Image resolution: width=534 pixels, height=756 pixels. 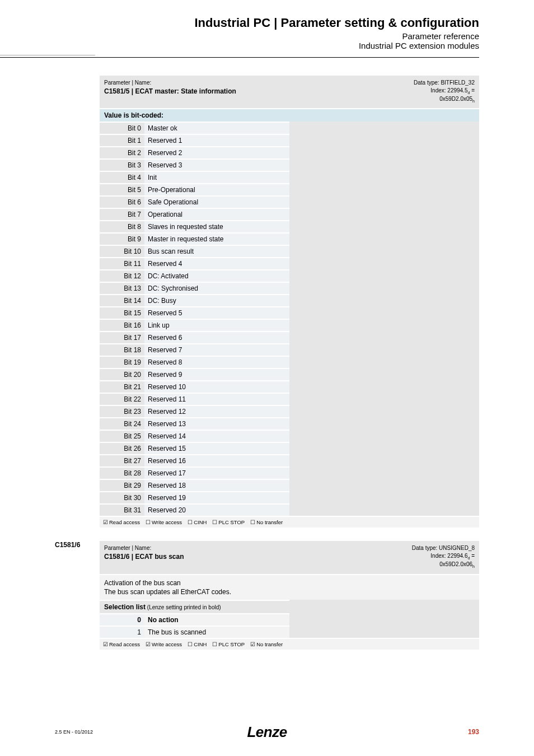 I want to click on bit-description: DC: Activated, so click(x=217, y=276).